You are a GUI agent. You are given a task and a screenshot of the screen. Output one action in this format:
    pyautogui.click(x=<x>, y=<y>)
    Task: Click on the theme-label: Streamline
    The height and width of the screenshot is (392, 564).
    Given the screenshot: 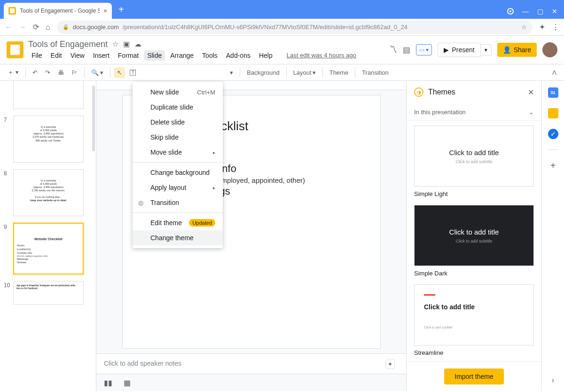 What is the action you would take?
    pyautogui.click(x=474, y=353)
    